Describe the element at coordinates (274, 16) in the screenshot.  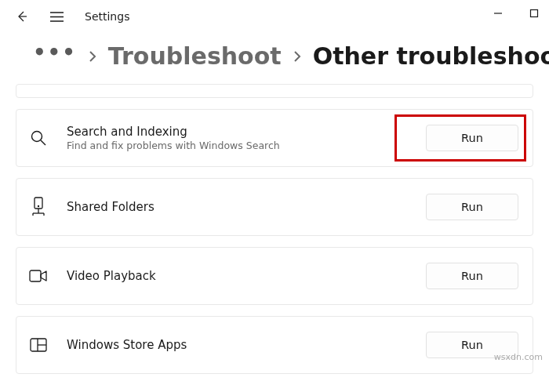
I see `titlebar: Settings` at that location.